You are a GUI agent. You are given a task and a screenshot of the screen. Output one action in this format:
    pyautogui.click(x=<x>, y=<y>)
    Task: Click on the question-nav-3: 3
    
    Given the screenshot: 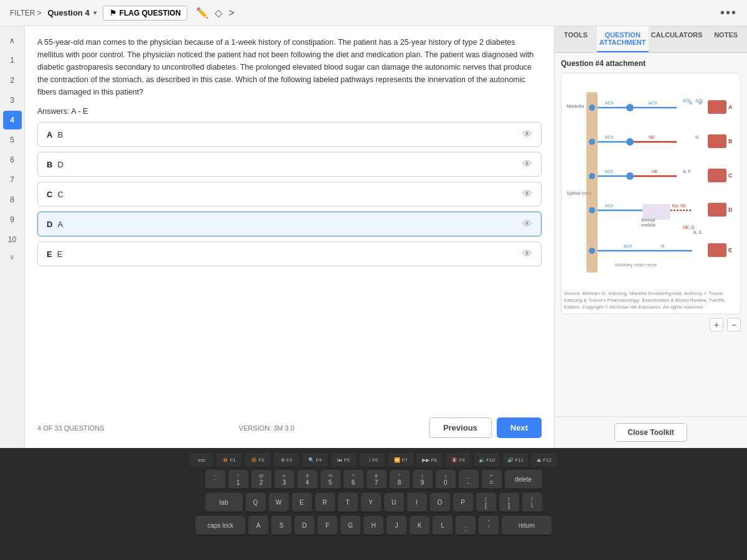 What is the action you would take?
    pyautogui.click(x=12, y=100)
    